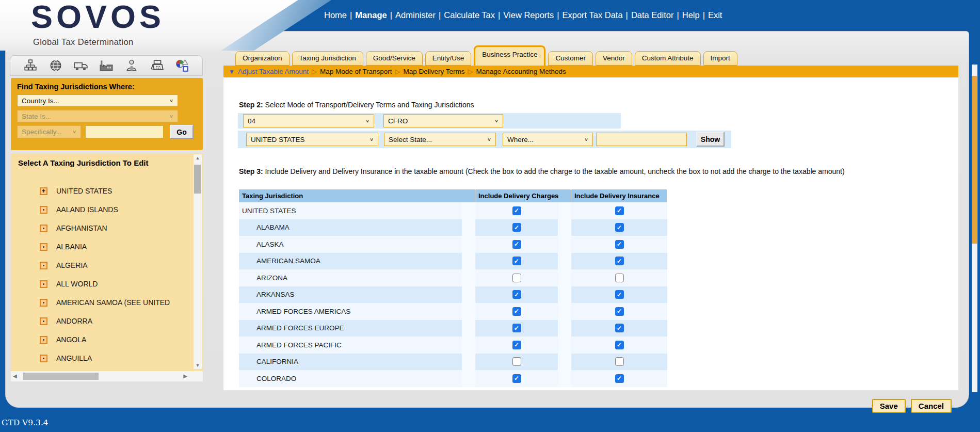 This screenshot has height=432, width=980. I want to click on tree-item-afghanistan: AFGHANISTAN, so click(102, 228).